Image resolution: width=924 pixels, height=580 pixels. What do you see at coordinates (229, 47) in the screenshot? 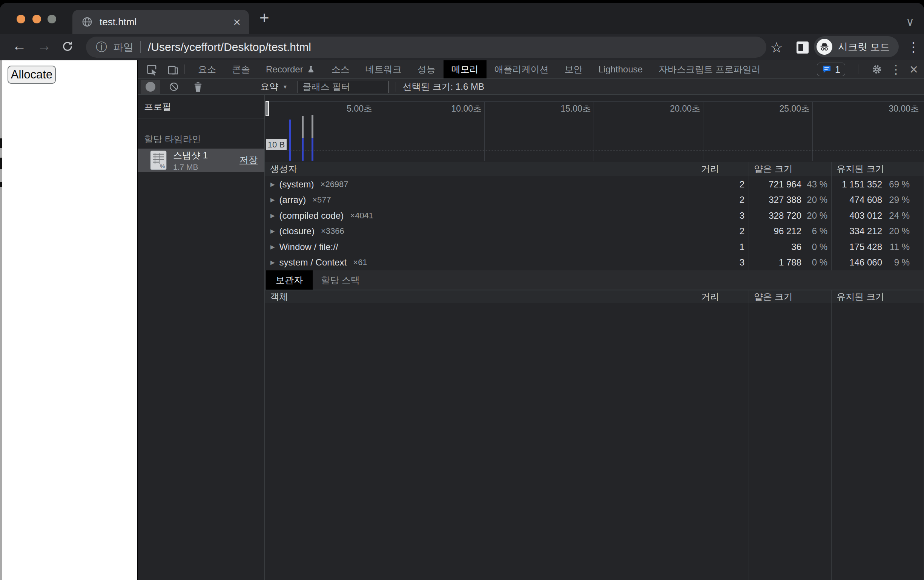
I see `url-text: /Users/yceffort/Desktop/test.html` at bounding box center [229, 47].